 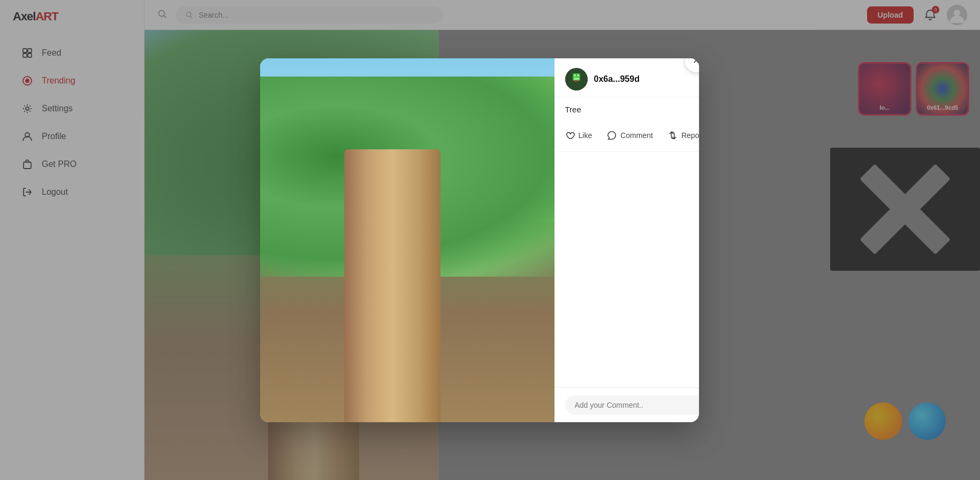 What do you see at coordinates (673, 135) in the screenshot?
I see `repost-icon` at bounding box center [673, 135].